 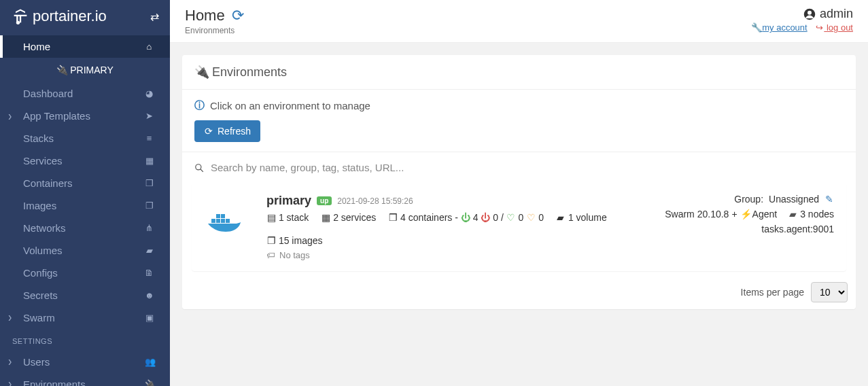 I want to click on logout-link: ↪ log out, so click(x=834, y=27).